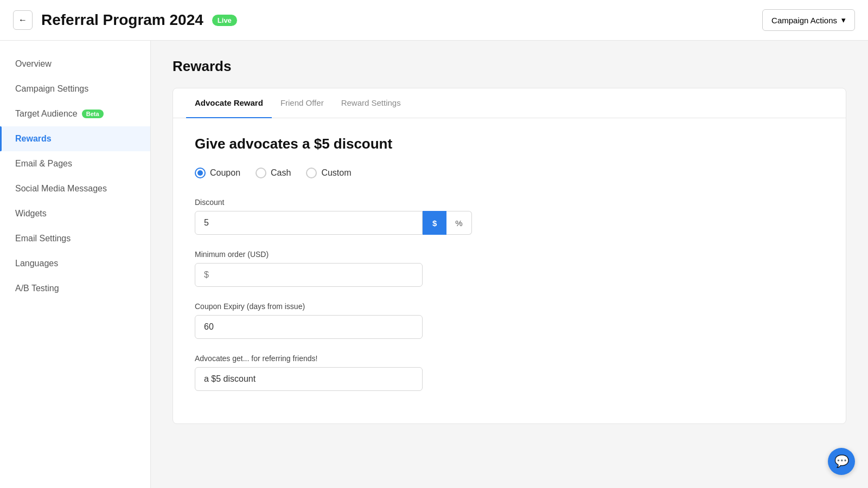 This screenshot has width=868, height=488. Describe the element at coordinates (309, 379) in the screenshot. I see `advocates-get-input` at that location.